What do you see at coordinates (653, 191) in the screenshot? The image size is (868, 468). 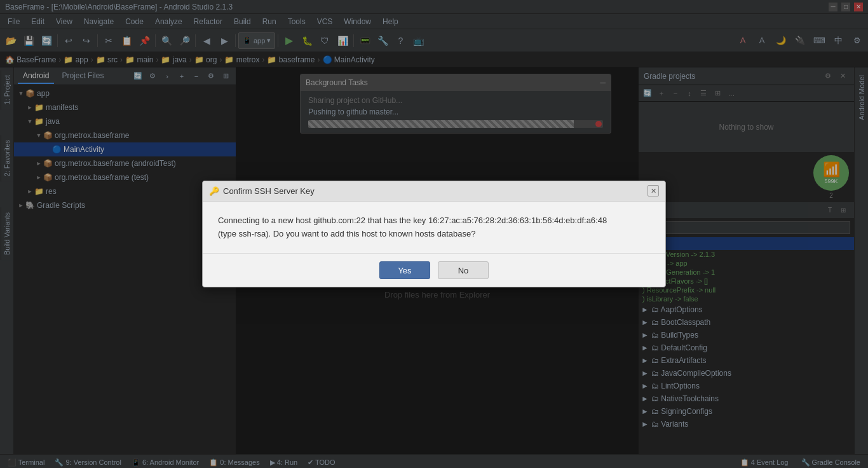 I see `ssh-dialog-close-btn: ✕` at bounding box center [653, 191].